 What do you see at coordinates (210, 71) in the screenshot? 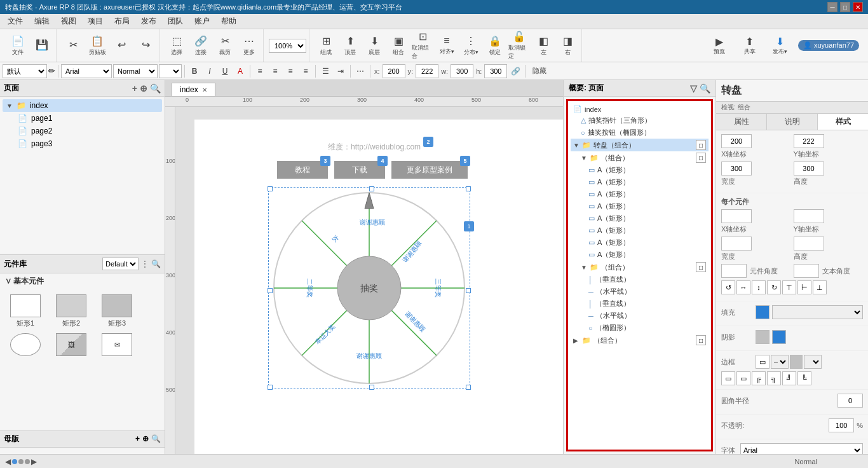
I see `italic-button: I` at bounding box center [210, 71].